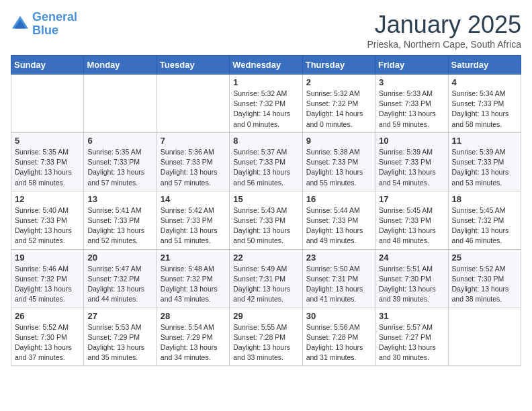 This screenshot has width=532, height=411. What do you see at coordinates (485, 109) in the screenshot?
I see `day-info: Sunrise: 5:34 AM Sunset: 7:33 PM Dayligh…` at bounding box center [485, 109].